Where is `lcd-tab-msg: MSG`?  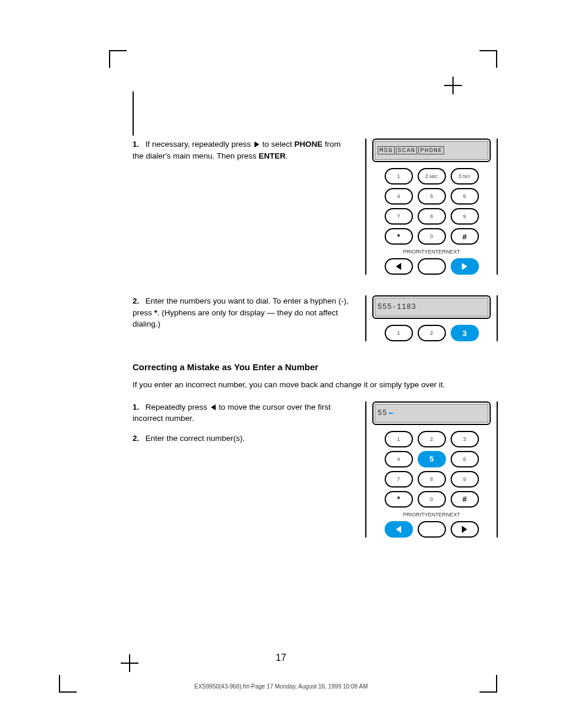 lcd-tab-msg: MSG is located at coordinates (386, 150).